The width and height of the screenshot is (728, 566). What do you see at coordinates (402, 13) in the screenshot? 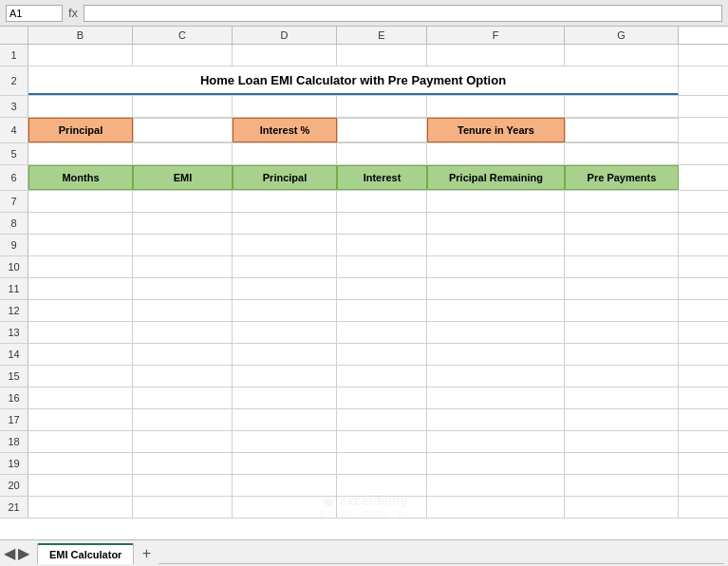
I see `formula-input` at bounding box center [402, 13].